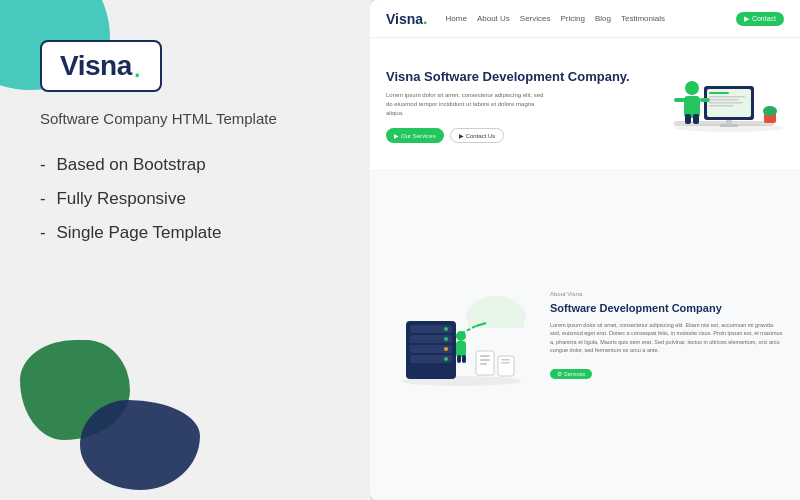  I want to click on hero-section: Visna Software Development Company. Lore…, so click(585, 104).